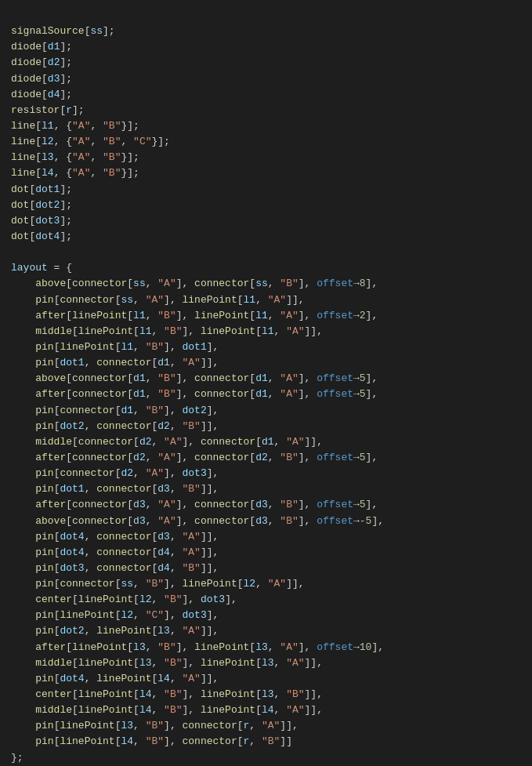  What do you see at coordinates (75, 172) in the screenshot?
I see `line-10: line[l4, {"A", "B"}];` at bounding box center [75, 172].